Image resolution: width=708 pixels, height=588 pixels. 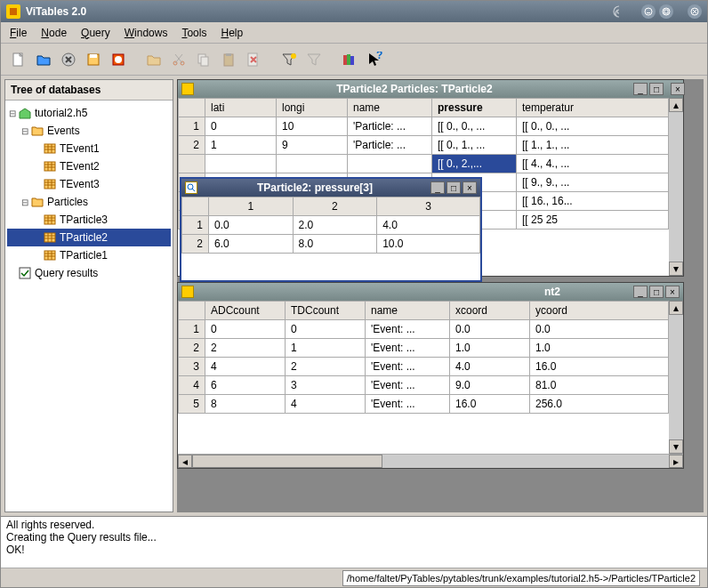 I want to click on database-icon, so click(x=25, y=113).